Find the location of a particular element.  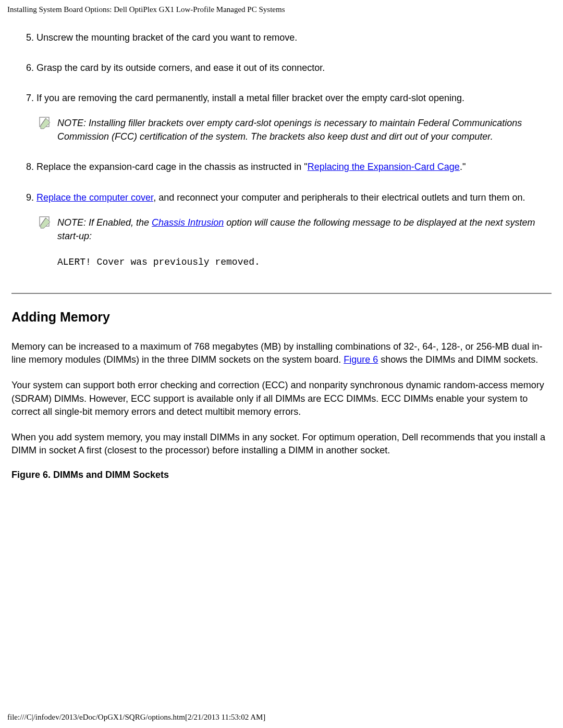

step-7-note-text: NOTE: Installing filler brackets over em… is located at coordinates (304, 130).